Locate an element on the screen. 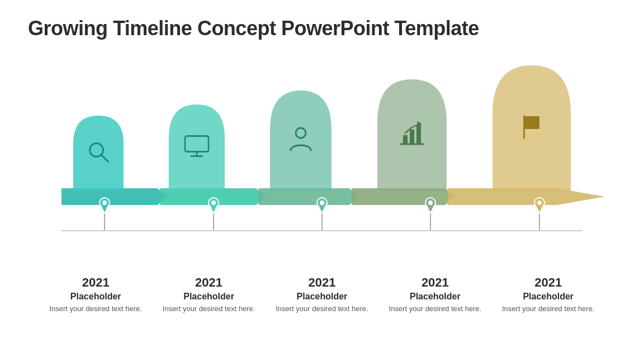 This screenshot has width=644, height=362. text-1: Insert your desired text here. is located at coordinates (95, 309).